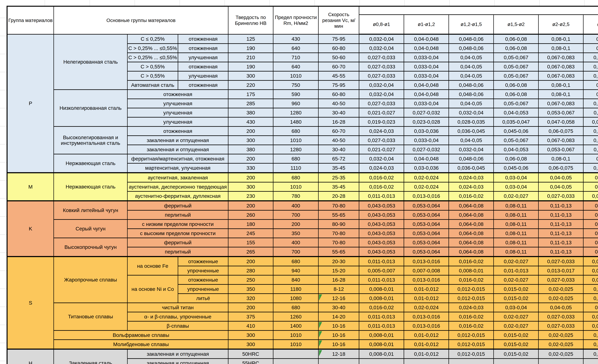 Image resolution: width=598 pixels, height=364 pixels. Describe the element at coordinates (561, 85) in the screenshot. I see `cell-feed: 0,08-0,1` at that location.